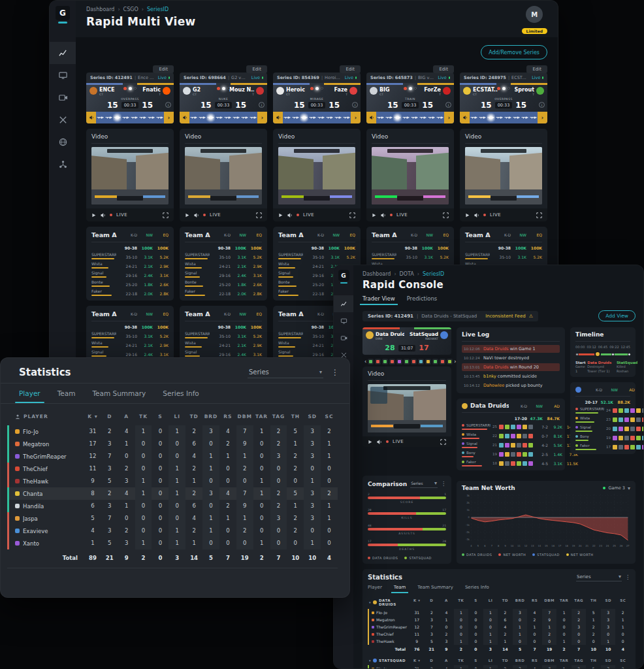  What do you see at coordinates (375, 589) in the screenshot?
I see `tab-player: Player` at bounding box center [375, 589].